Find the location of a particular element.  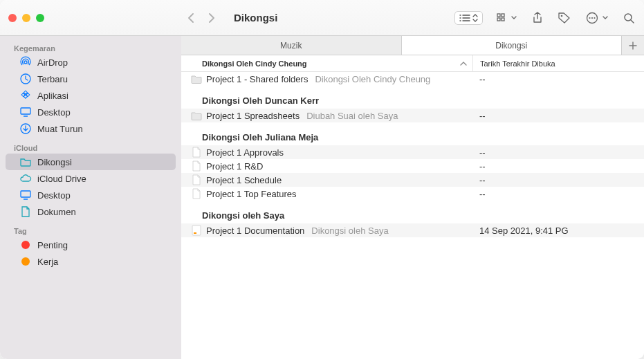

search-button is located at coordinates (629, 18).